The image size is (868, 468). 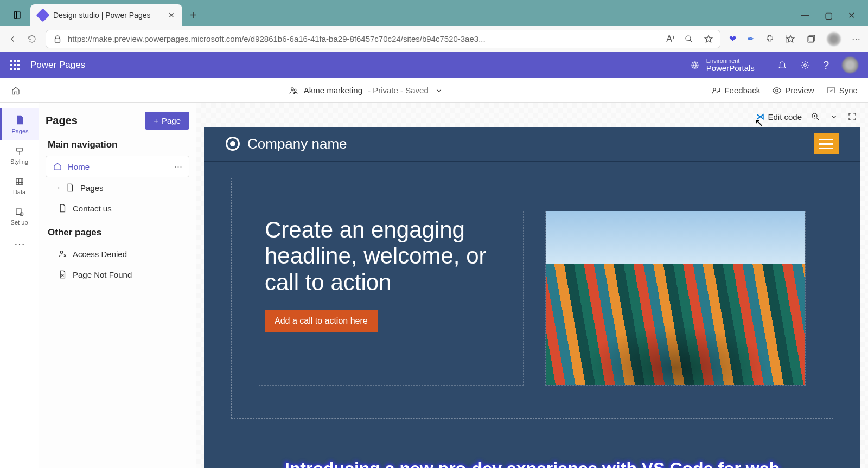 What do you see at coordinates (117, 145) in the screenshot?
I see `section-main-nav: Main navigation` at bounding box center [117, 145].